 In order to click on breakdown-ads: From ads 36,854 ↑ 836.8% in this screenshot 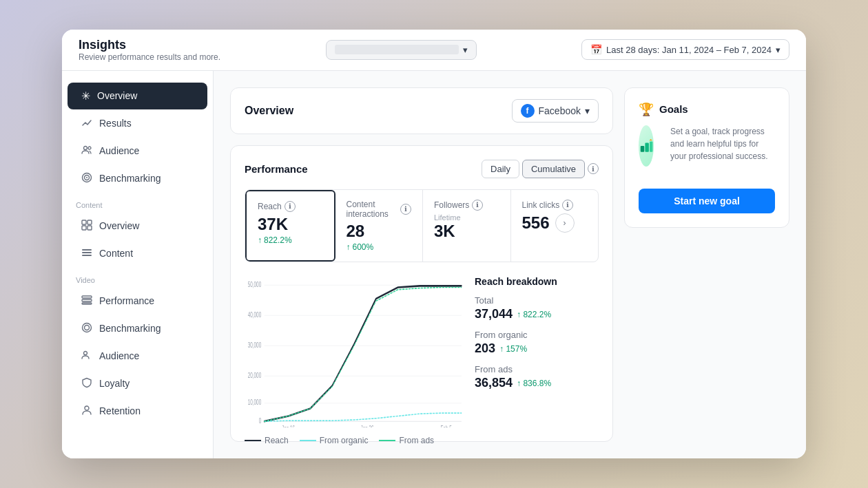, I will do `click(537, 377)`.